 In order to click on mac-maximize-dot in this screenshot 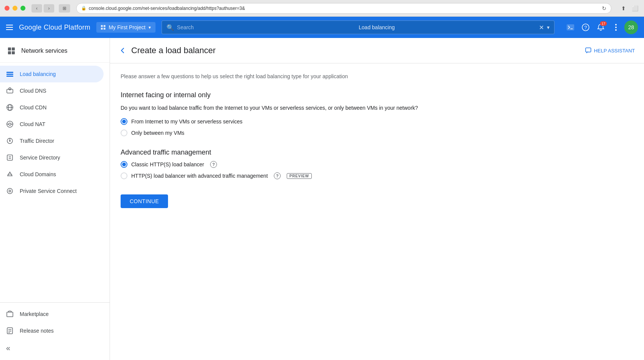, I will do `click(23, 8)`.